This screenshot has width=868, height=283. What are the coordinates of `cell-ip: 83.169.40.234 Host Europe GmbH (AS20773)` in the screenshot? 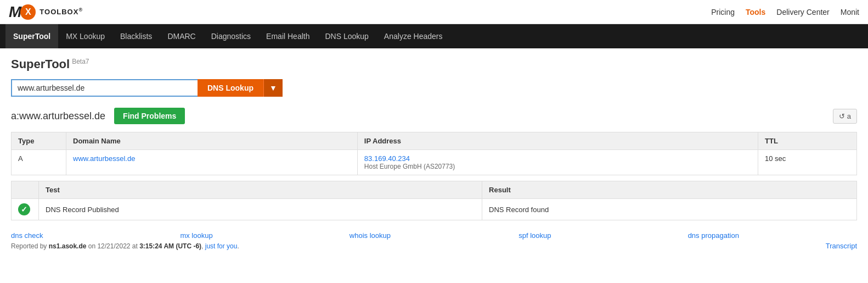 It's located at (557, 163).